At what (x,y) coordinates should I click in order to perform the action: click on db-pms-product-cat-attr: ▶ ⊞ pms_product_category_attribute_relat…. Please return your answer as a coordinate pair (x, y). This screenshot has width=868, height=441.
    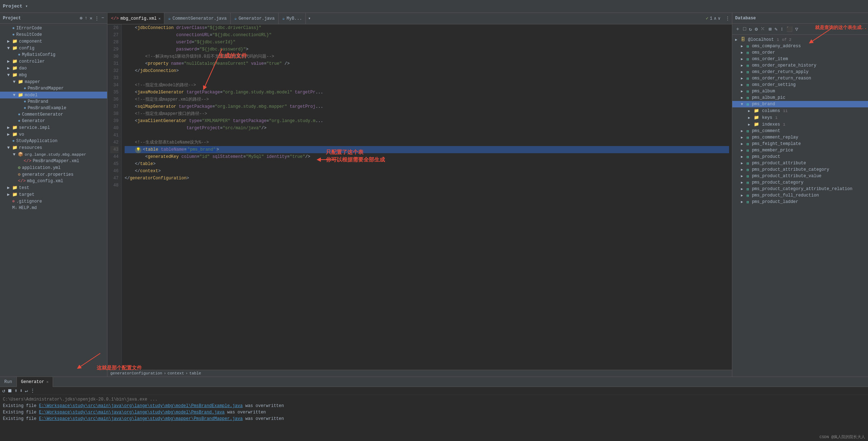
    Looking at the image, I should click on (800, 189).